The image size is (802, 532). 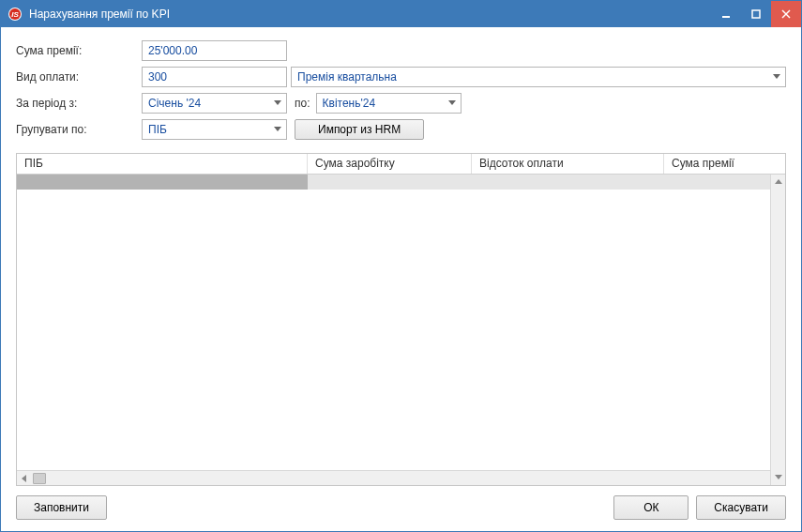 I want to click on grid-col-percent: Відсоток оплати, so click(x=568, y=163).